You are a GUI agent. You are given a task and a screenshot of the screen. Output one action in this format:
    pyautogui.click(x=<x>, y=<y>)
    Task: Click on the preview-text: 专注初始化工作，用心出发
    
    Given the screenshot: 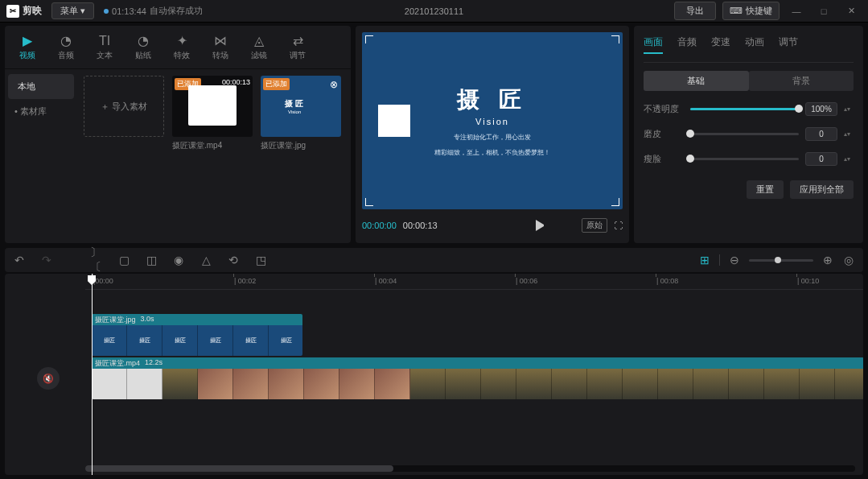 What is the action you would take?
    pyautogui.click(x=492, y=137)
    